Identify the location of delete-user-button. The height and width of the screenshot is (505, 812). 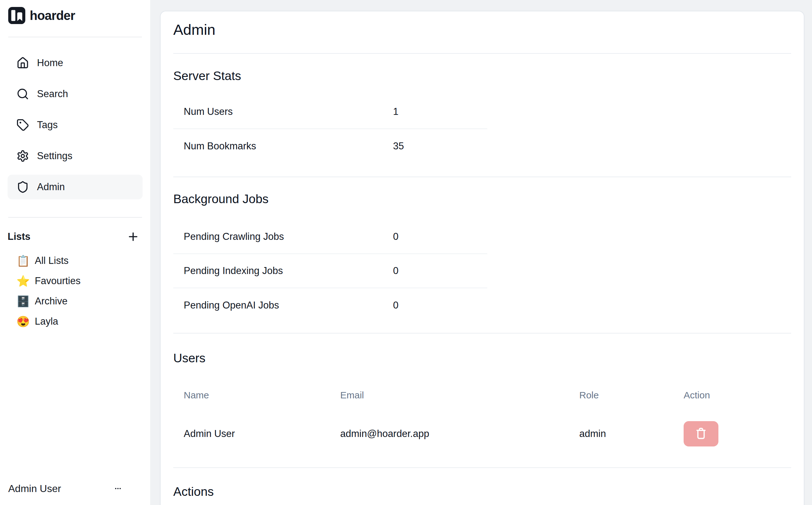
(701, 434).